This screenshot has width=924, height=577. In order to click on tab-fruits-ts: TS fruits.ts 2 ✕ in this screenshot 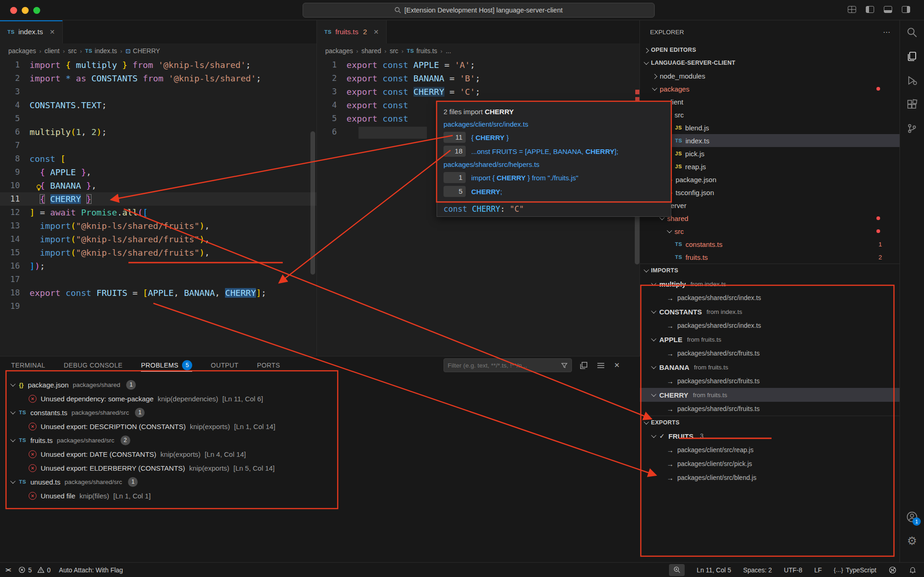, I will do `click(352, 32)`.